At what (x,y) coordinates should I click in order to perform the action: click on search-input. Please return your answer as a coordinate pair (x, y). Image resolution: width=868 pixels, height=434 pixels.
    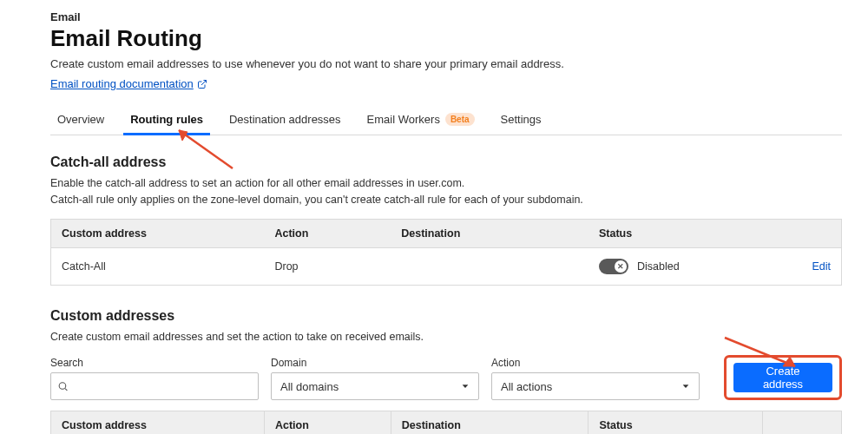
    Looking at the image, I should click on (155, 386).